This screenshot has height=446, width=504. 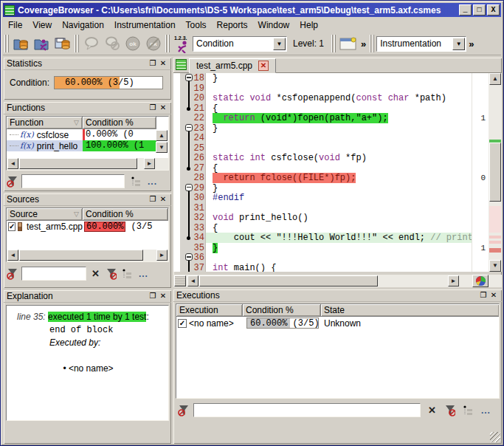 I want to click on functions-col-function: Function▽, so click(x=44, y=123).